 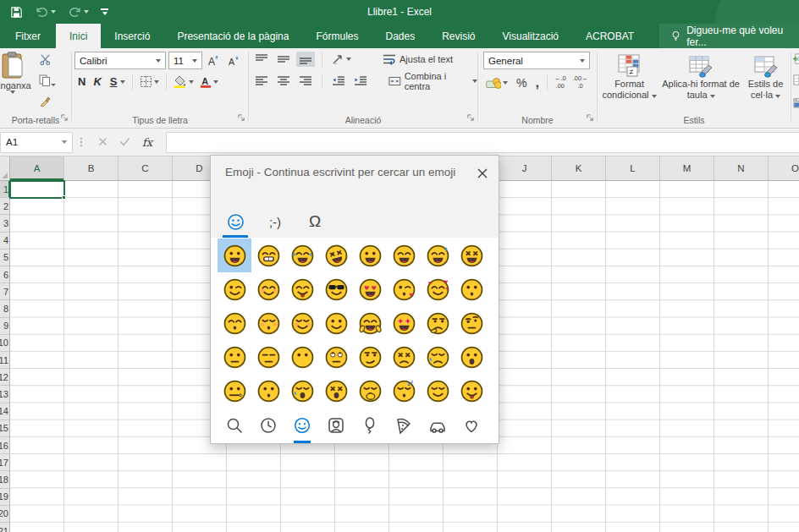 What do you see at coordinates (234, 357) in the screenshot?
I see `emoji-neutral-face` at bounding box center [234, 357].